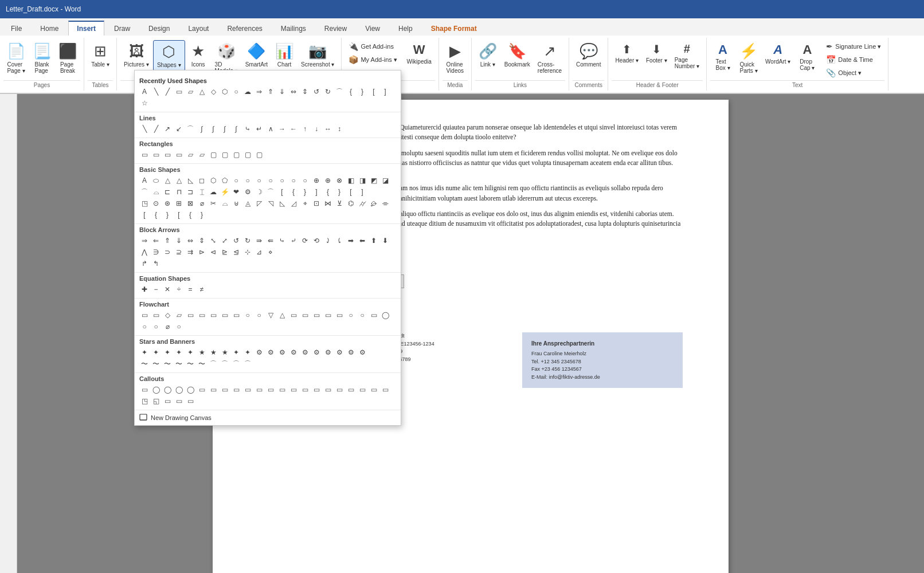 The image size is (924, 573). Describe the element at coordinates (198, 55) in the screenshot. I see `icons-button: ★ Icons` at that location.